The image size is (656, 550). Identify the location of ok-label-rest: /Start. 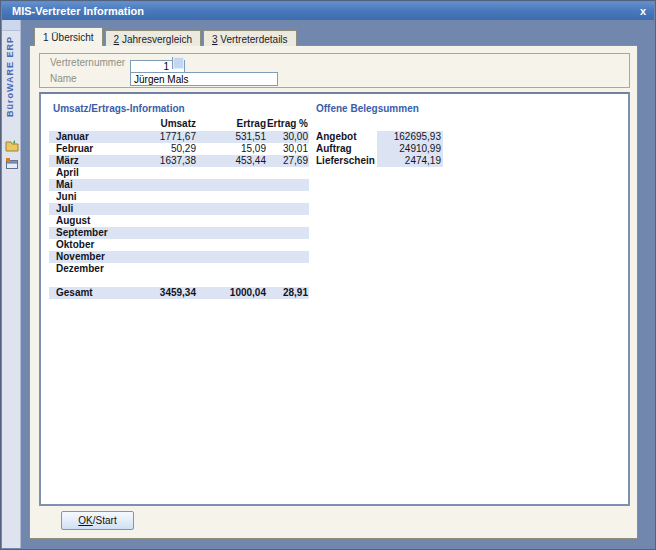
(105, 520).